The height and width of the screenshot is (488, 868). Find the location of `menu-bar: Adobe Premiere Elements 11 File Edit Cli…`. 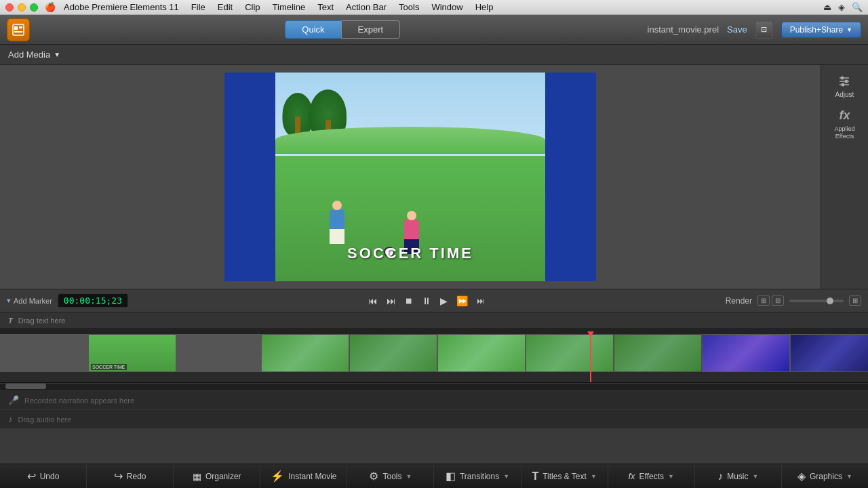

menu-bar: Adobe Premiere Elements 11 File Edit Cli… is located at coordinates (278, 7).